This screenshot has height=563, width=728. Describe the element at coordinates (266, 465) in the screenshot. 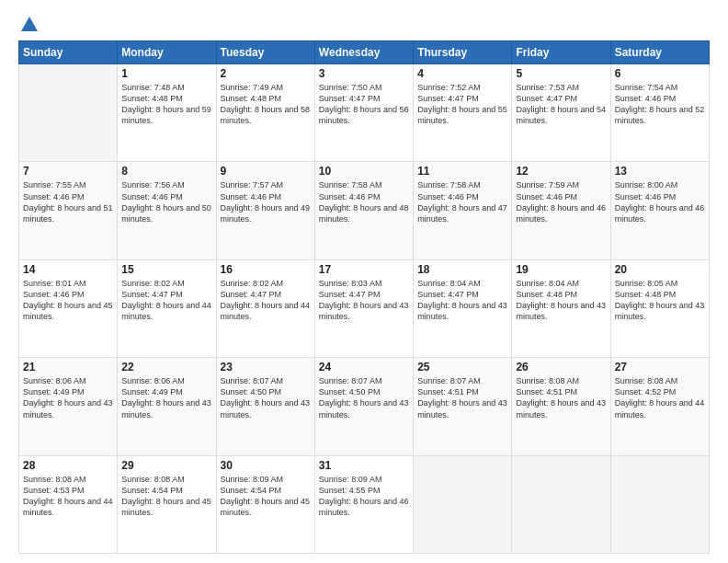

I see `day-number: 30` at that location.